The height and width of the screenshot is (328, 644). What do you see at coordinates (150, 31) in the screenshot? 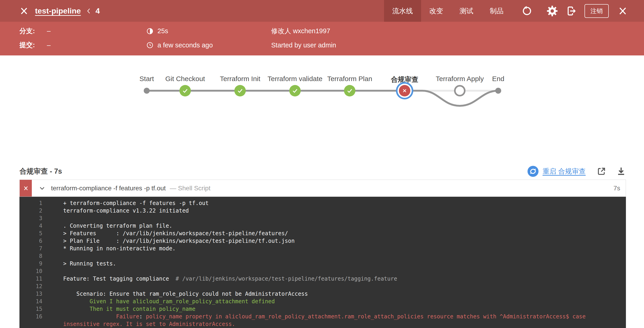
I see `duration-icon` at bounding box center [150, 31].